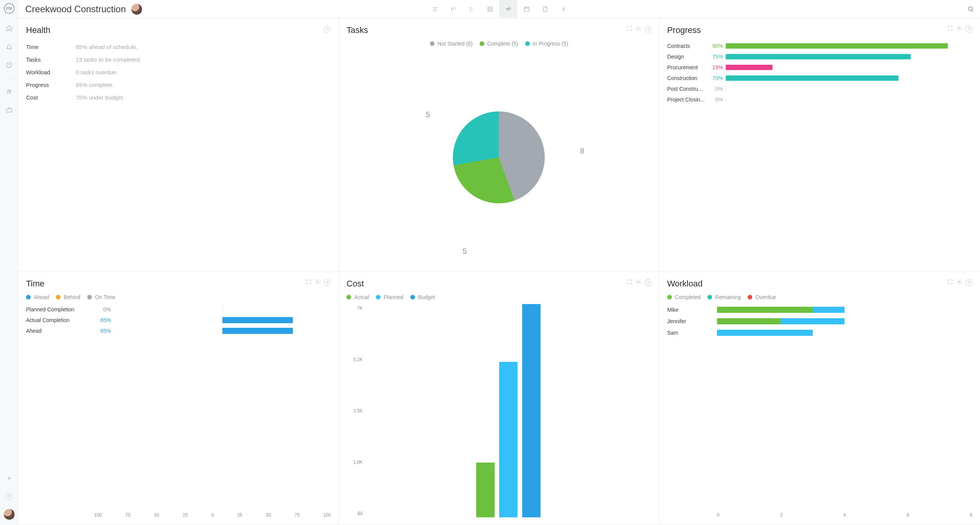 The width and height of the screenshot is (980, 525). I want to click on people-icon, so click(9, 92).